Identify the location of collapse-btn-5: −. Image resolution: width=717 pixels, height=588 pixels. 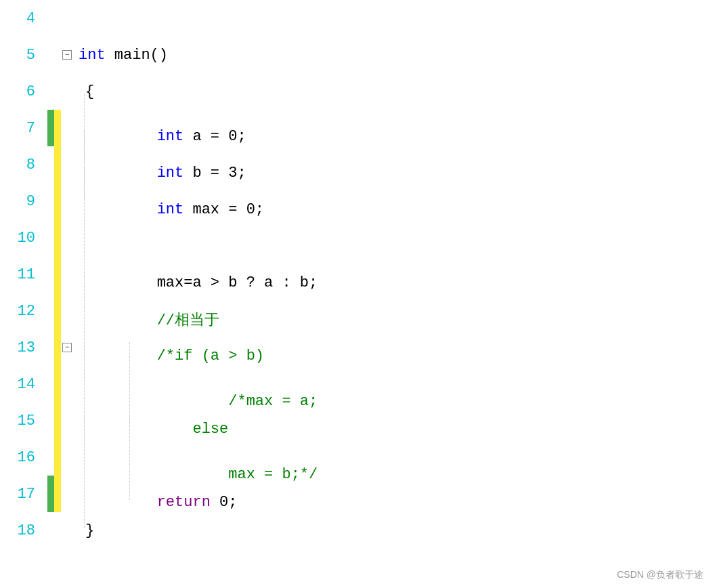
(67, 55).